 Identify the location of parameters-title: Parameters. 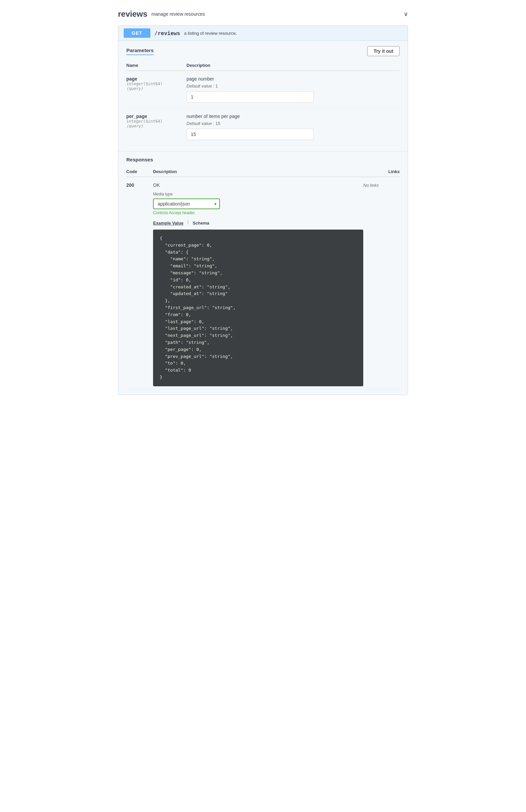
(140, 51).